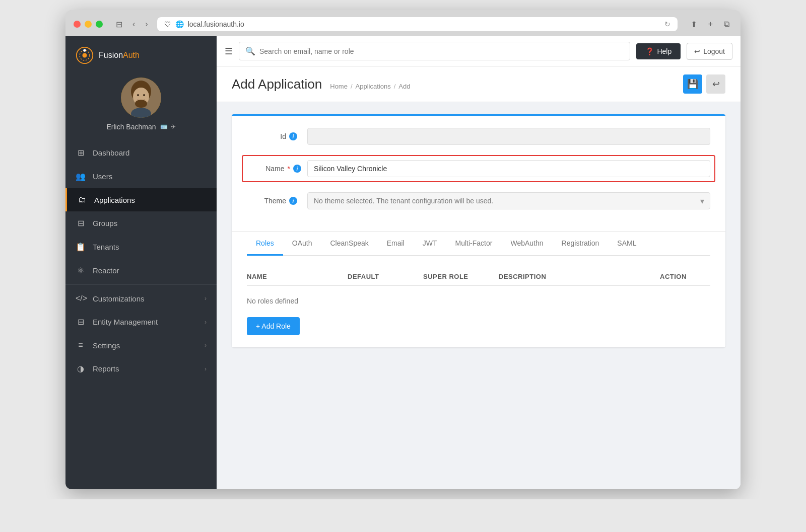 The width and height of the screenshot is (806, 532). What do you see at coordinates (580, 244) in the screenshot?
I see `tab-registration: Registration` at bounding box center [580, 244].